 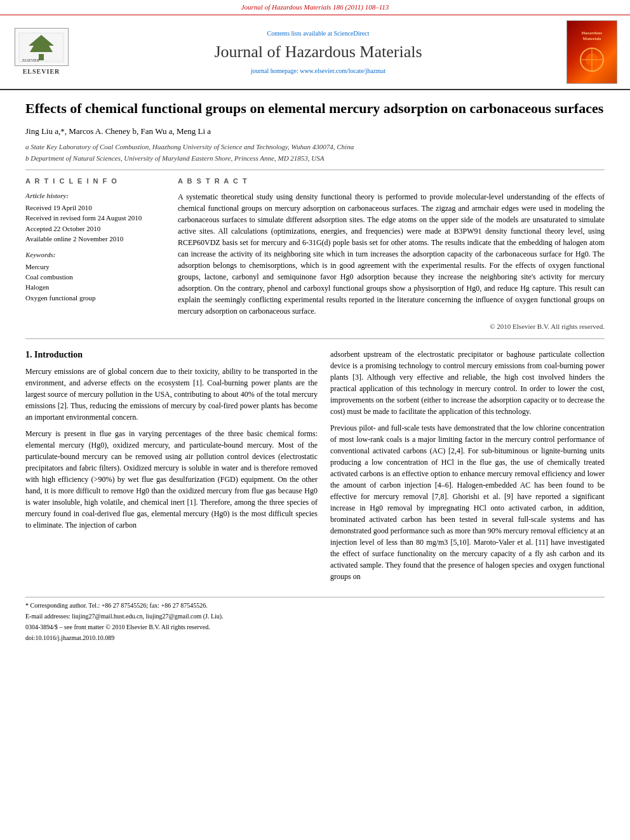 What do you see at coordinates (315, 620) in the screenshot?
I see `footnotes: * Corresponding author. Tel.: +86 27 875…` at bounding box center [315, 620].